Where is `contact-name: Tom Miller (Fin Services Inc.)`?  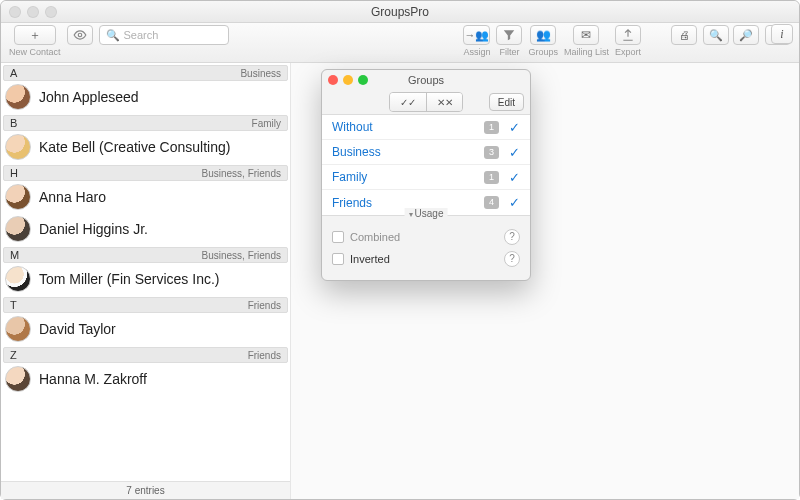 contact-name: Tom Miller (Fin Services Inc.) is located at coordinates (129, 279).